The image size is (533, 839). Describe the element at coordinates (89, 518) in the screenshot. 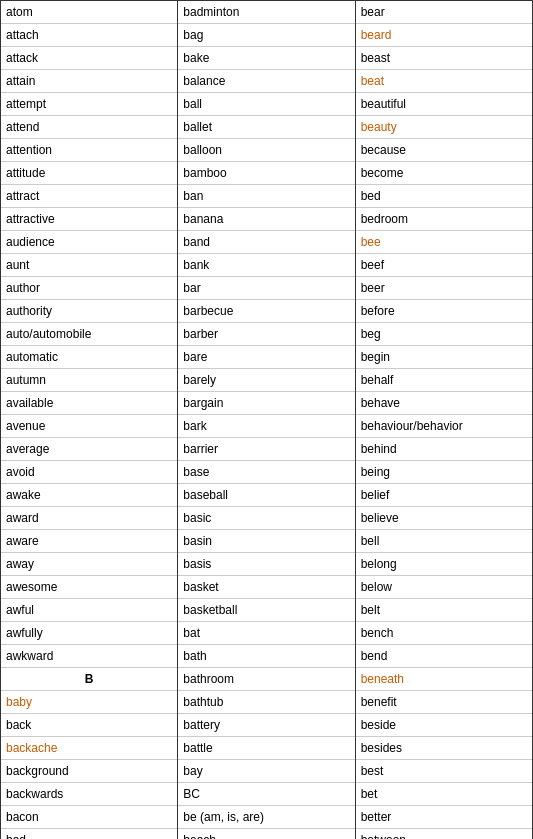

I see `list-item: award` at that location.